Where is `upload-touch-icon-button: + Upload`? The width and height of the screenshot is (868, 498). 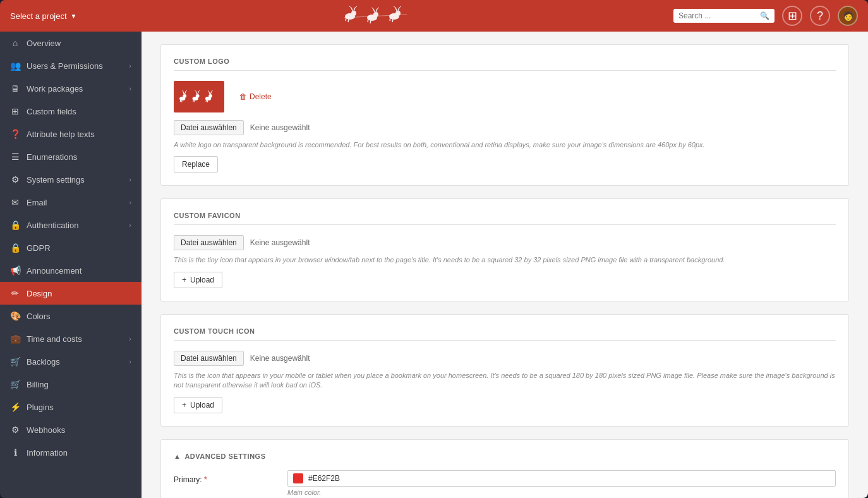
upload-touch-icon-button: + Upload is located at coordinates (198, 405).